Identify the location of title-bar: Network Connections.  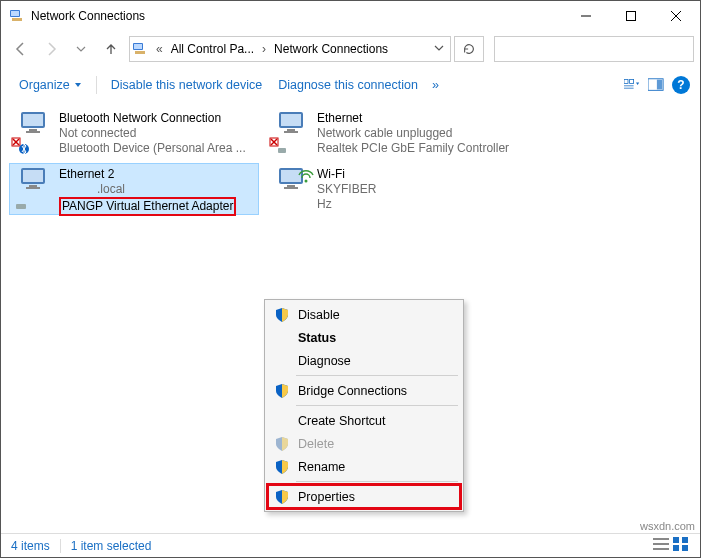
(350, 16).